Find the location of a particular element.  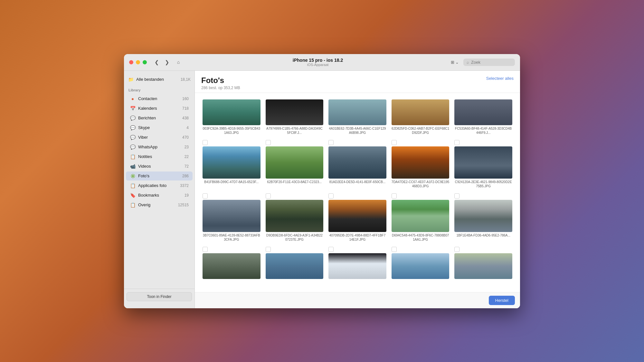

list-item: FC533A60-BF48-414F-A528-3D3CD4B446F9.J..… is located at coordinates (483, 117).